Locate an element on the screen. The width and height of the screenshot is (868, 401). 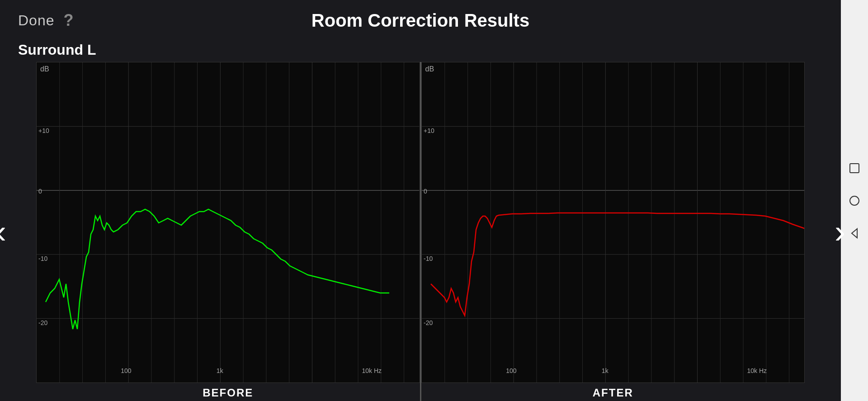
after-curve is located at coordinates (618, 264).